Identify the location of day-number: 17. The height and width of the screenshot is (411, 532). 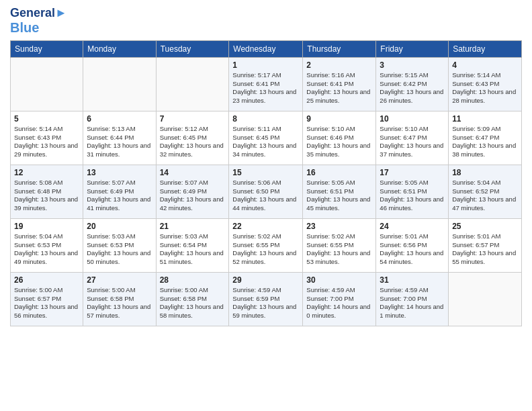
(412, 173).